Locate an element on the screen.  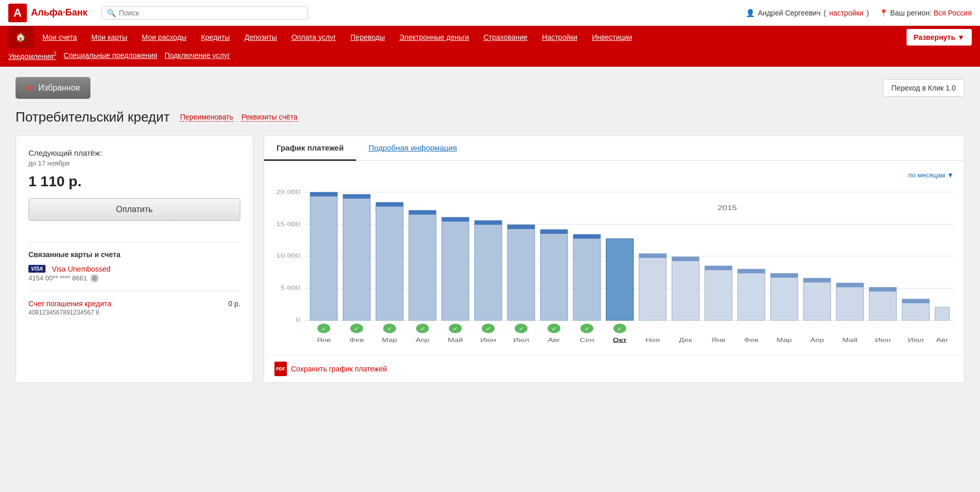
star-icon: ★ is located at coordinates (30, 88).